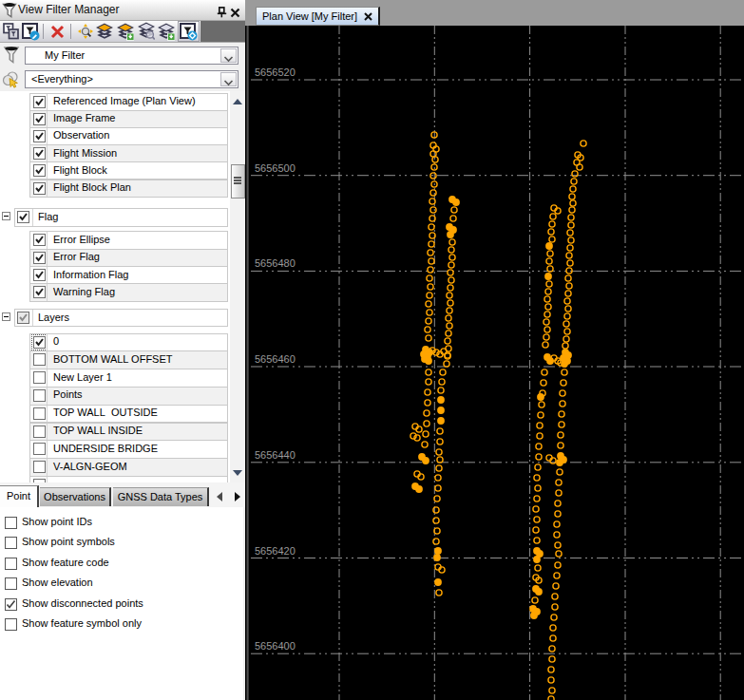 The image size is (744, 700). What do you see at coordinates (276, 359) in the screenshot?
I see `svg-text: 5656460` at bounding box center [276, 359].